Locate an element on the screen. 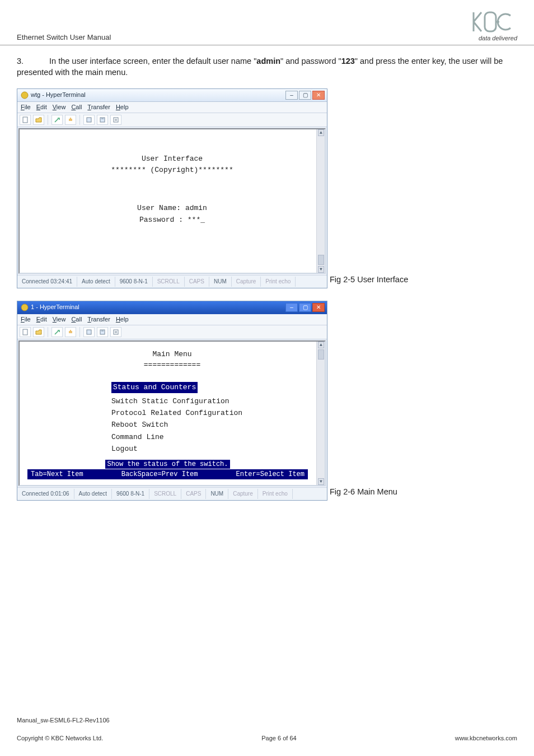  username-line: User Name: admin is located at coordinates (172, 208).